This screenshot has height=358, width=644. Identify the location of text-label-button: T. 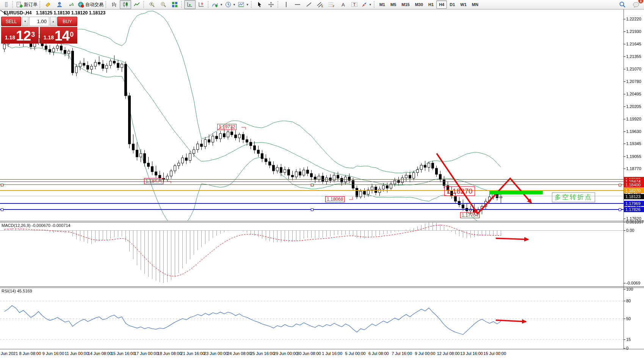
(354, 5).